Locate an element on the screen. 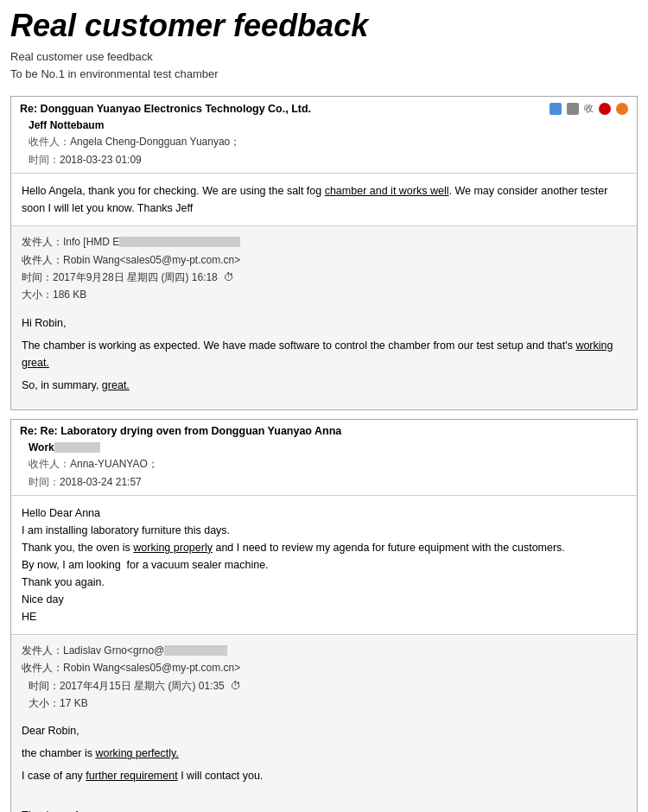 The height and width of the screenshot is (812, 648). clock-icon-2: ⏱ is located at coordinates (236, 686).